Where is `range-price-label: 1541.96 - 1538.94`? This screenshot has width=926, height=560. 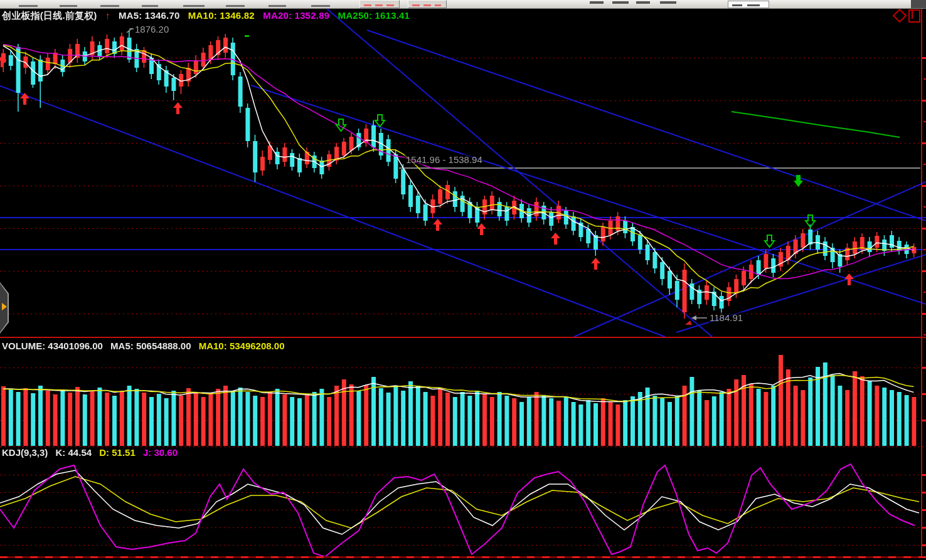 range-price-label: 1541.96 - 1538.94 is located at coordinates (444, 159).